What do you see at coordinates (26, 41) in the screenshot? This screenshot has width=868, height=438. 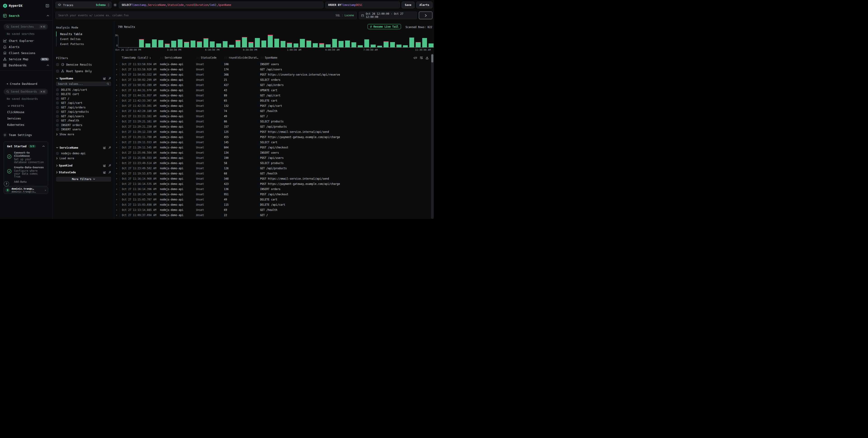 I see `sidebar-item-chart-explorer: Chart Explorer` at bounding box center [26, 41].